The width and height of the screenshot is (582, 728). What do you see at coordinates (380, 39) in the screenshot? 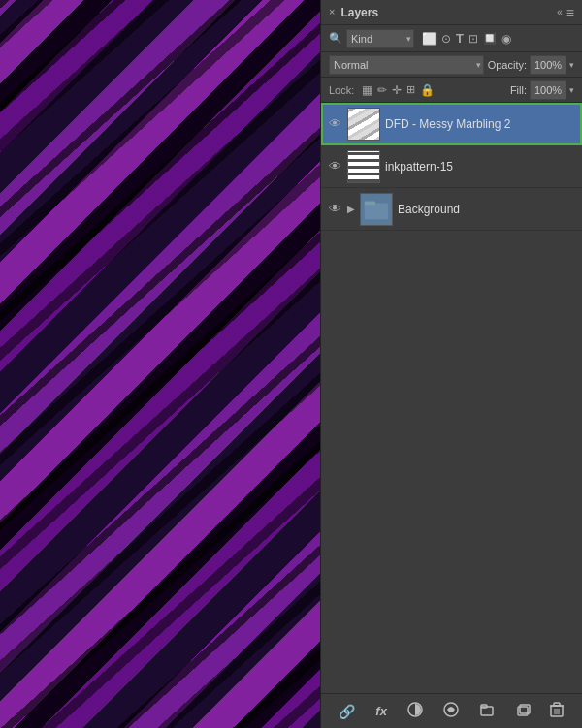
I see `filter-kind-wrap: Kind Name Effect Mode Attribute Color` at bounding box center [380, 39].